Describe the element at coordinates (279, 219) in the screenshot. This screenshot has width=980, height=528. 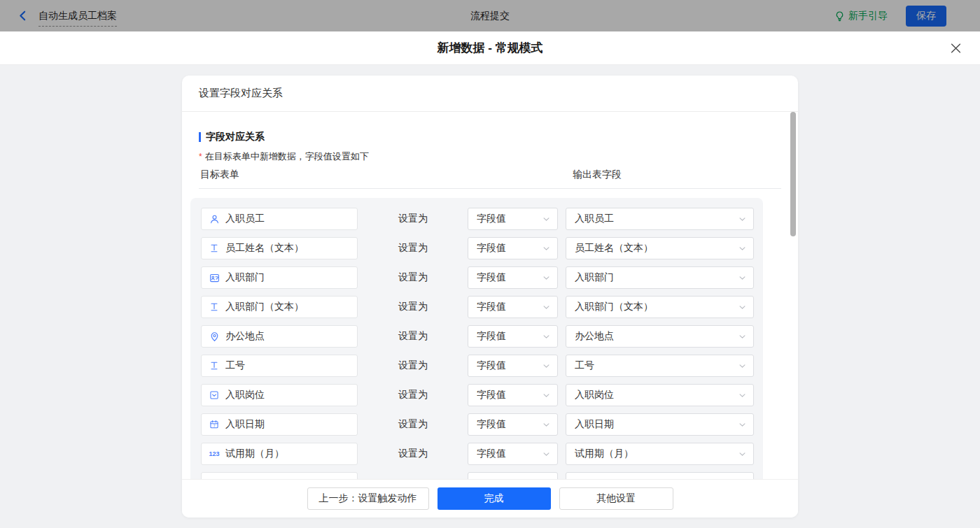
I see `target-field: 入职员工` at that location.